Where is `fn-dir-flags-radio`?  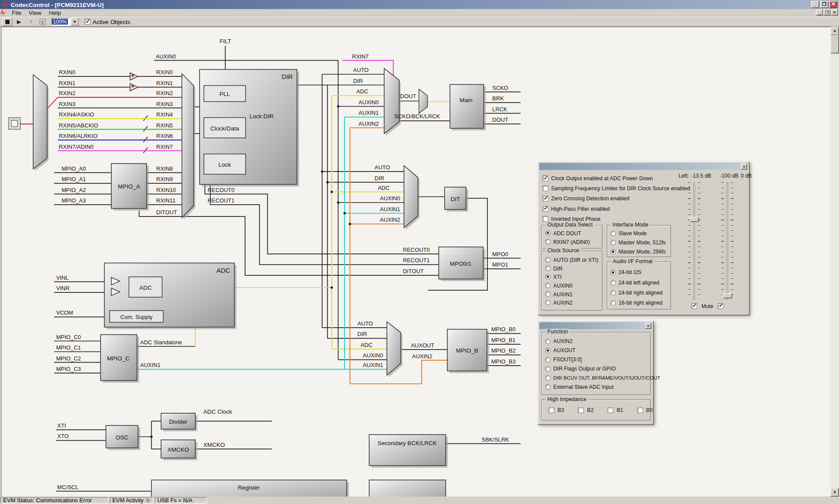 fn-dir-flags-radio is located at coordinates (548, 368).